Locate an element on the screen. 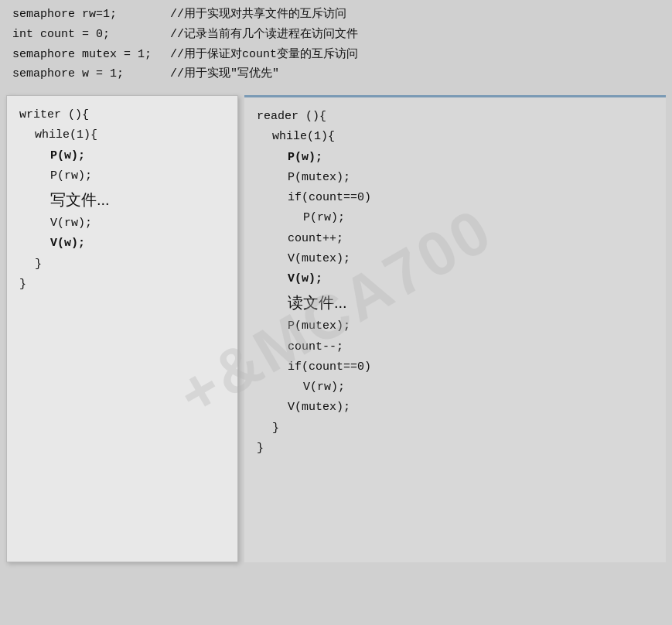  reader-code-line: reader (){ is located at coordinates (455, 117).